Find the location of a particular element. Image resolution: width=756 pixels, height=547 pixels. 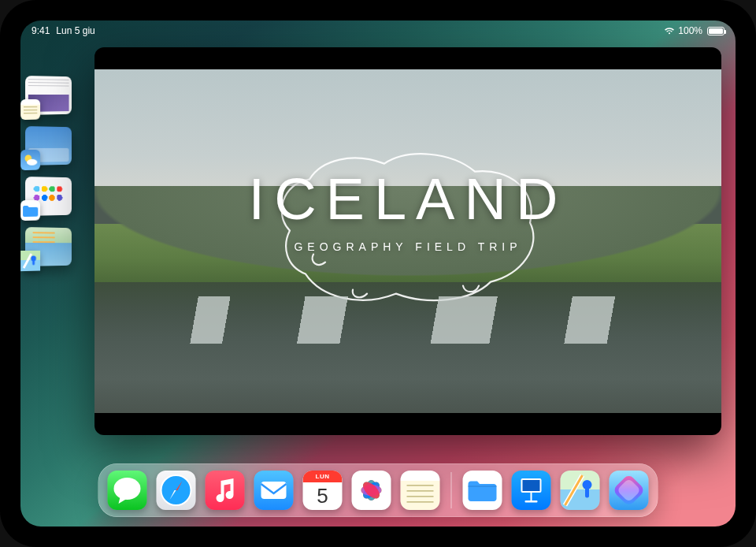

status-bar: 9:41 Lun 5 giu 100% is located at coordinates (378, 29).